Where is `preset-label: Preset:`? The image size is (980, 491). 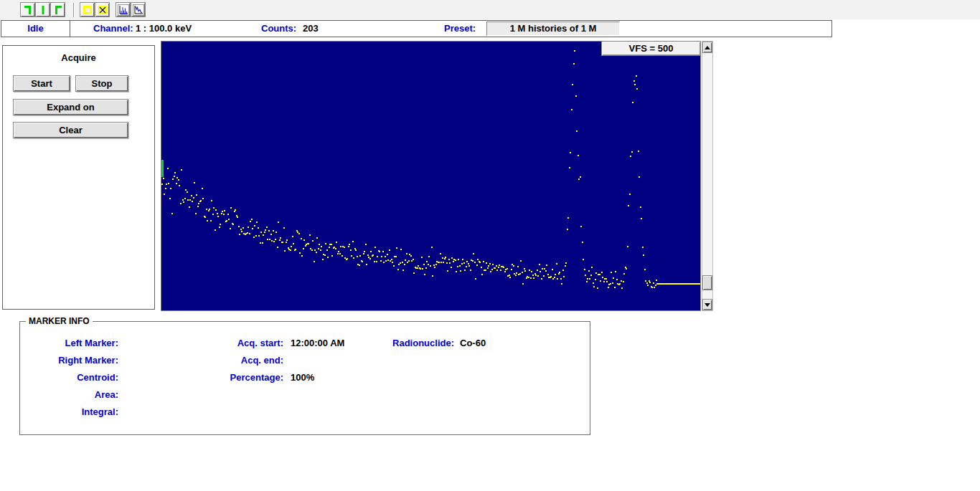 preset-label: Preset: is located at coordinates (460, 29).